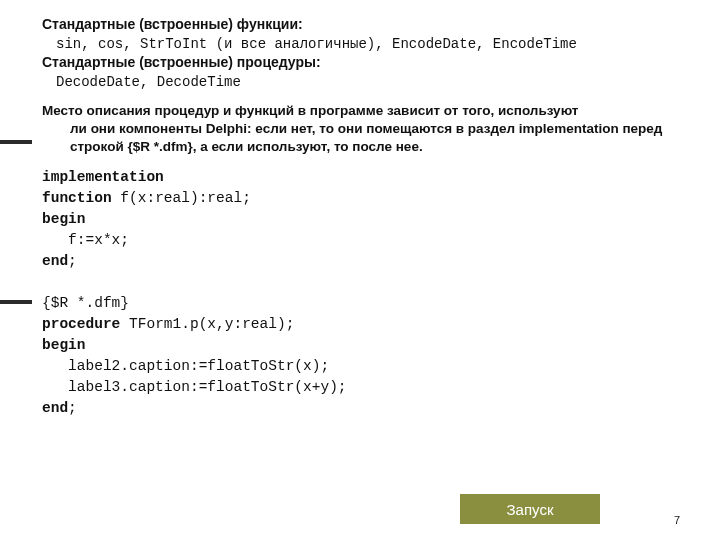  I want to click on code-l10: label3.caption:=floatToStr(x+y);, so click(194, 387).